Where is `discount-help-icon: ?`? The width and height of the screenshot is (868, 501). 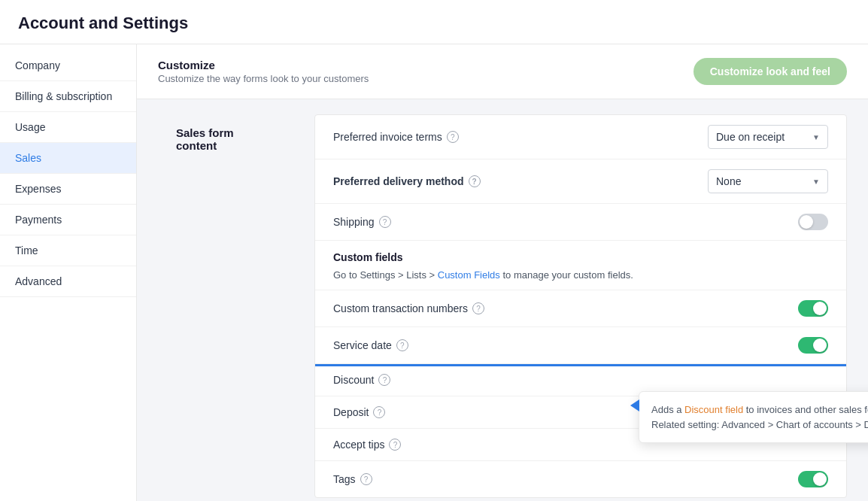
discount-help-icon: ? is located at coordinates (384, 380).